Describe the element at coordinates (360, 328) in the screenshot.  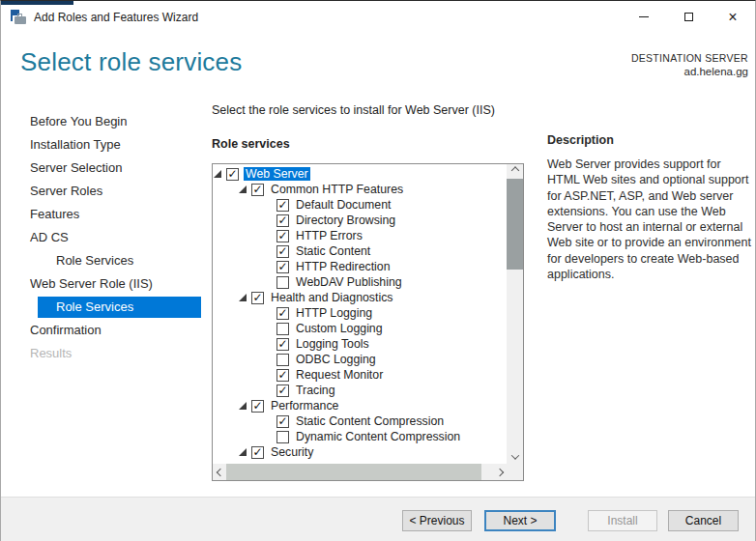
I see `tree-item-custom-logging: Custom Logging` at that location.